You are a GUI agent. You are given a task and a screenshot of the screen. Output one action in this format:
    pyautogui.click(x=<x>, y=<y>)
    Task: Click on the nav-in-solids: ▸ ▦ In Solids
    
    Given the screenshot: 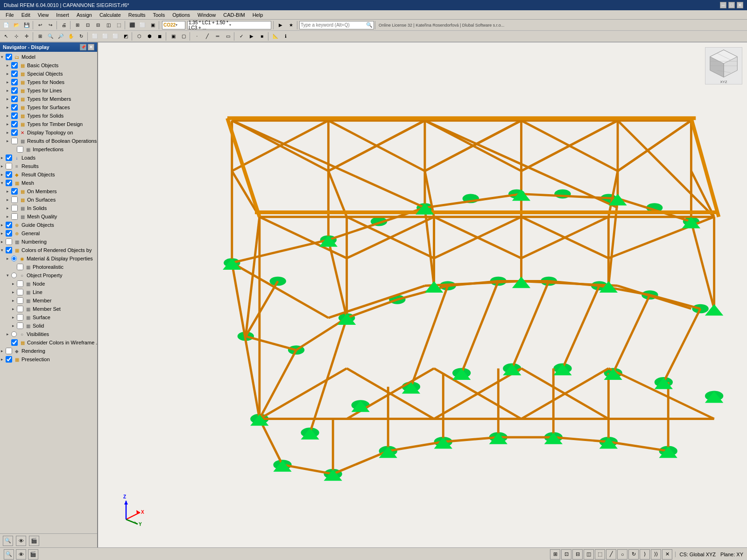 What is the action you would take?
    pyautogui.click(x=49, y=208)
    